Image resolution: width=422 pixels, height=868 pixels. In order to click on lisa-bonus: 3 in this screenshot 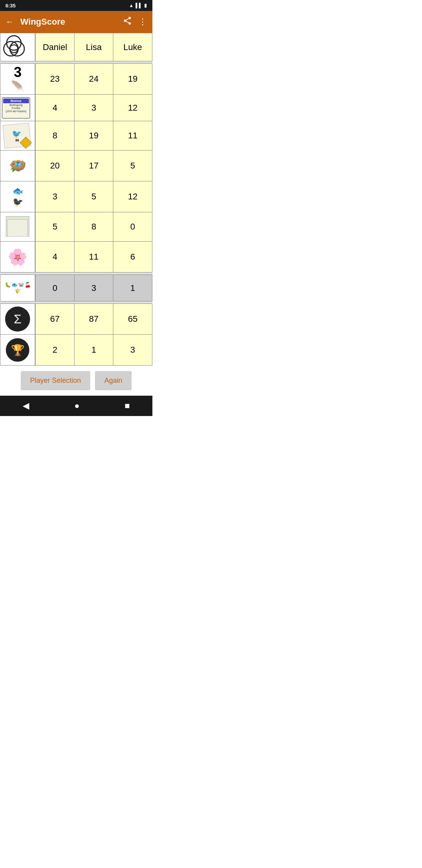, I will do `click(94, 108)`.